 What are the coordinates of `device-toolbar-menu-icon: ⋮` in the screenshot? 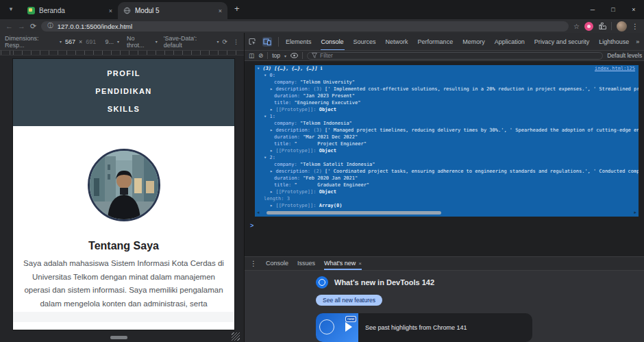 It's located at (236, 42).